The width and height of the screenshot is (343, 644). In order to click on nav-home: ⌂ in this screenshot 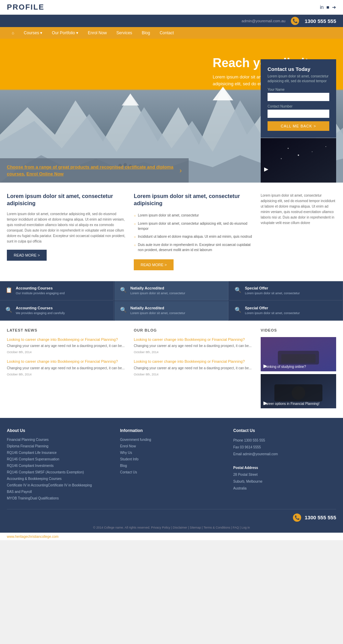, I will do `click(13, 33)`.